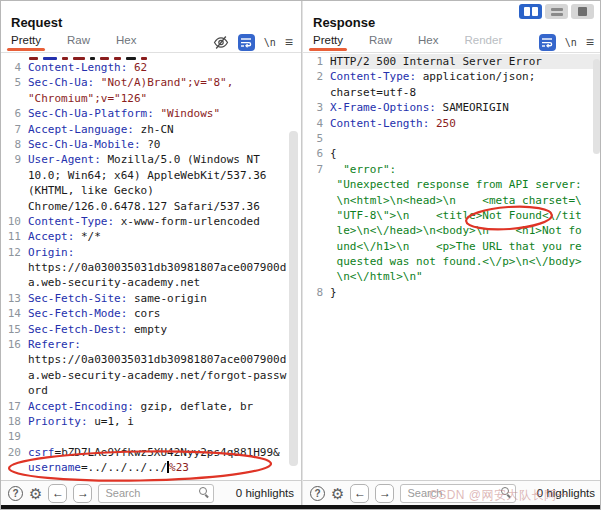 The width and height of the screenshot is (601, 510). I want to click on code-line: 6{, so click(452, 154).